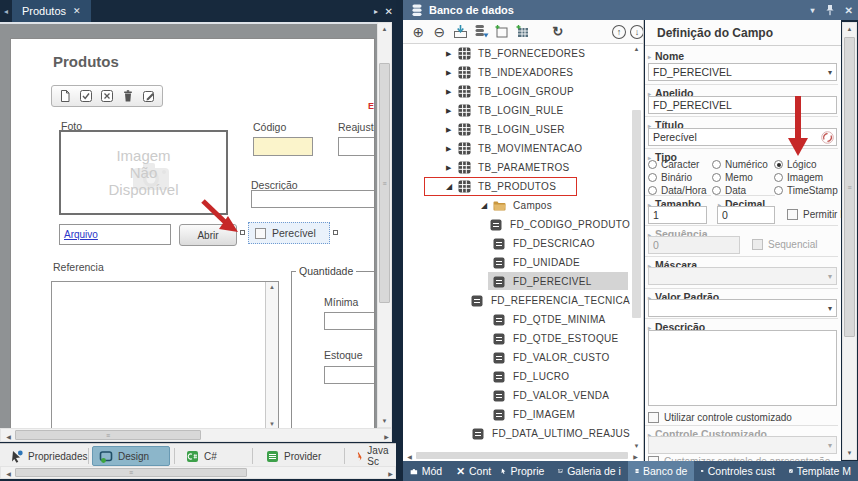 This screenshot has width=858, height=481. Describe the element at coordinates (558, 32) in the screenshot. I see `refresh-icon: ↻` at that location.